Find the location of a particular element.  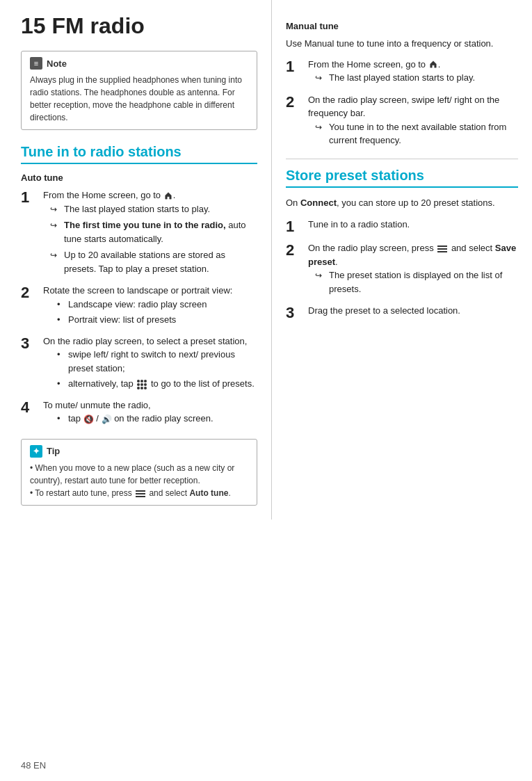

step-1-number: 1 is located at coordinates (30, 198).